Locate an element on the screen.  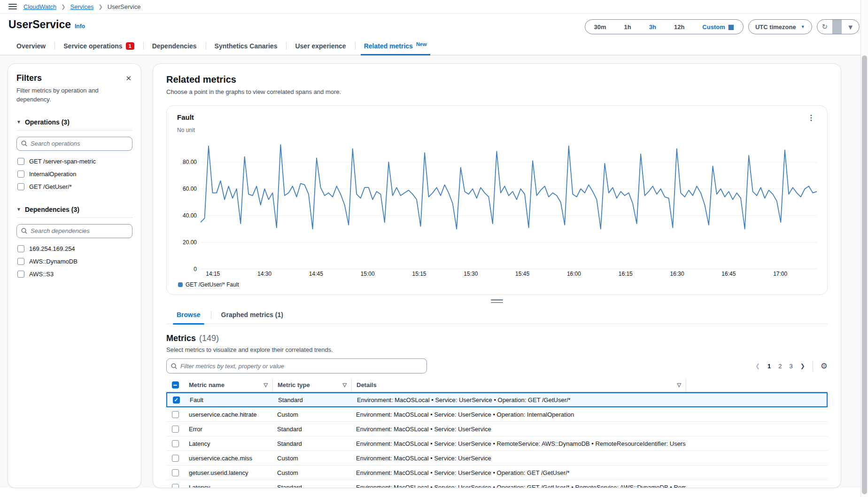
search-icon is located at coordinates (24, 231).